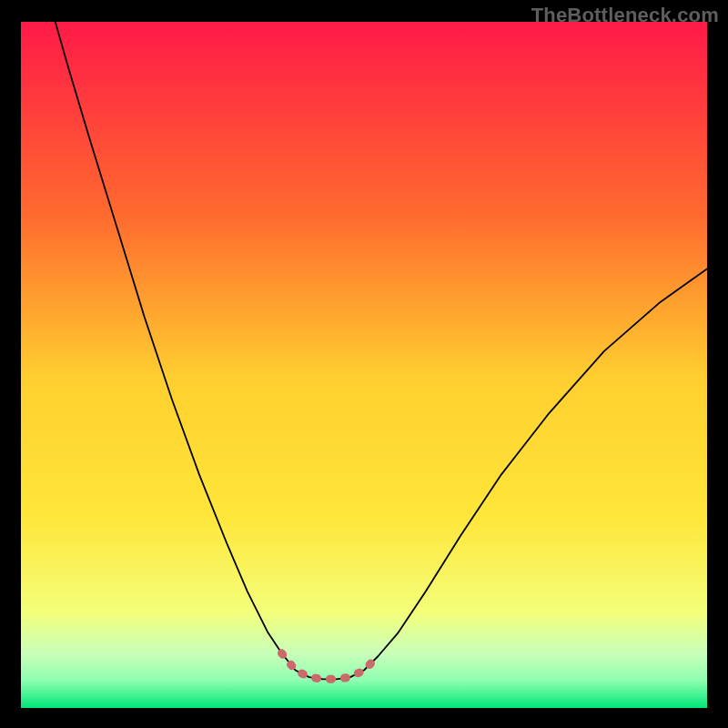 This screenshot has width=728, height=728. What do you see at coordinates (625, 15) in the screenshot?
I see `watermark-label: TheBottleneck.com` at bounding box center [625, 15].